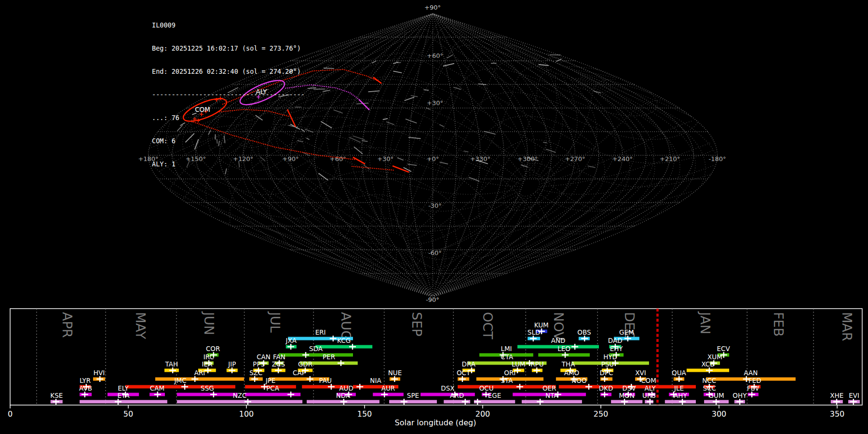  What do you see at coordinates (344, 340) in the screenshot?
I see `shower-code-label: KCG` at bounding box center [344, 340].